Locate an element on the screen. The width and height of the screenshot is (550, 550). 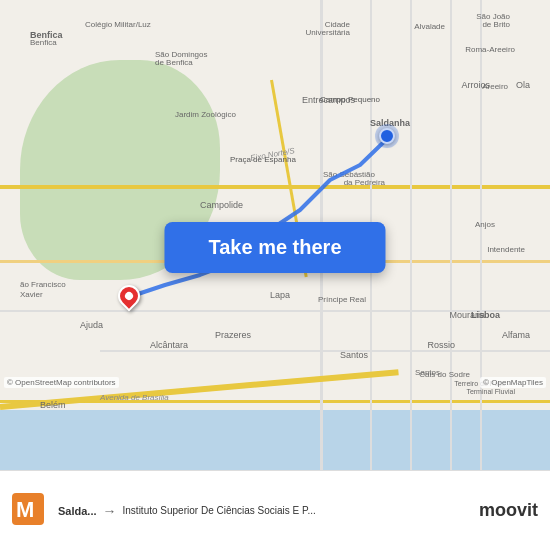
destination-marker is located at coordinates (130, 297).